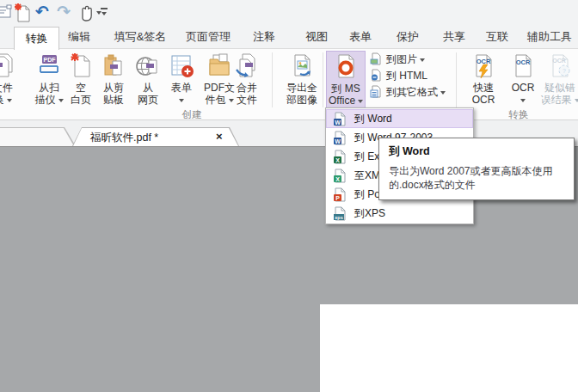  What do you see at coordinates (558, 66) in the screenshot?
I see `suspect-results-icon: OCR ?` at bounding box center [558, 66].